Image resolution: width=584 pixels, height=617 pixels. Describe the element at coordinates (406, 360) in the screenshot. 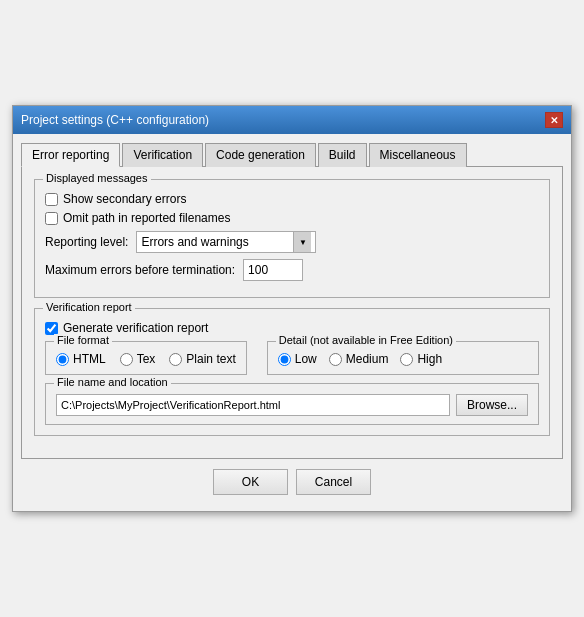

I see `radio-high` at that location.